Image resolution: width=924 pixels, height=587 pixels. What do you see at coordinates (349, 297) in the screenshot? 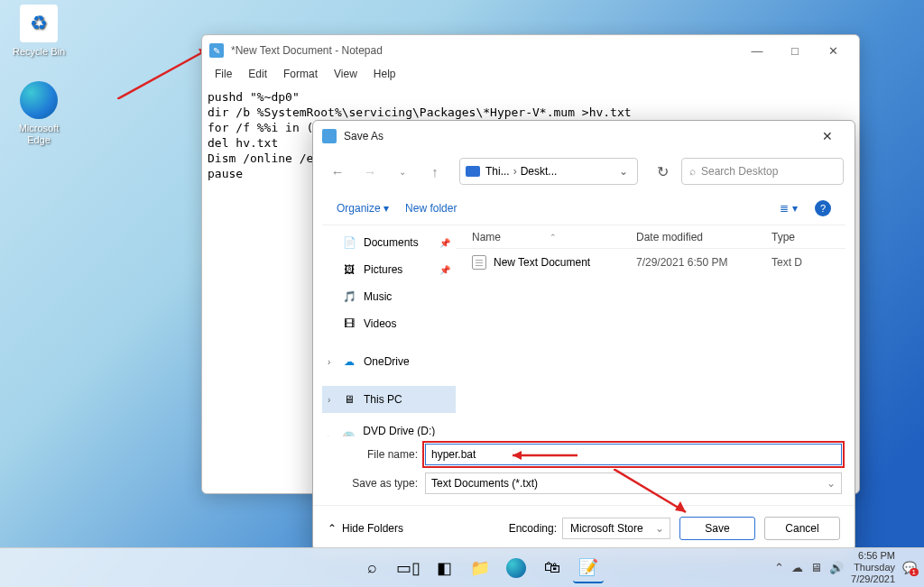
I see `music-icon: 🎵` at bounding box center [349, 297].